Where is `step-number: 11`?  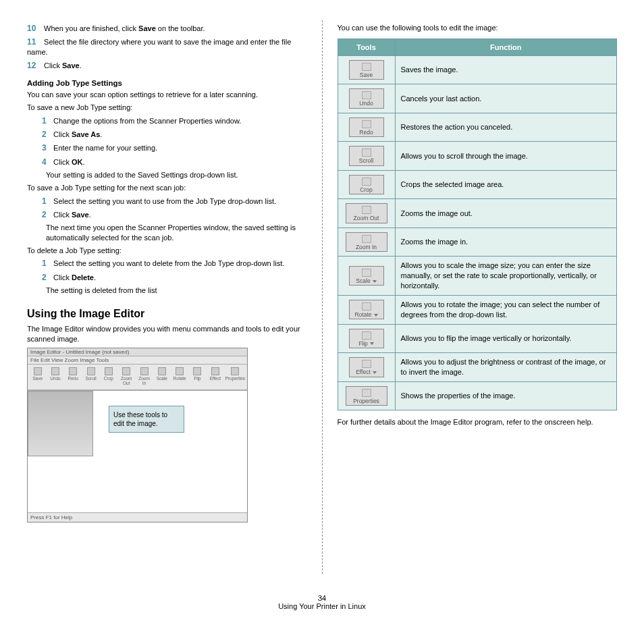
step-number: 11 is located at coordinates (34, 42).